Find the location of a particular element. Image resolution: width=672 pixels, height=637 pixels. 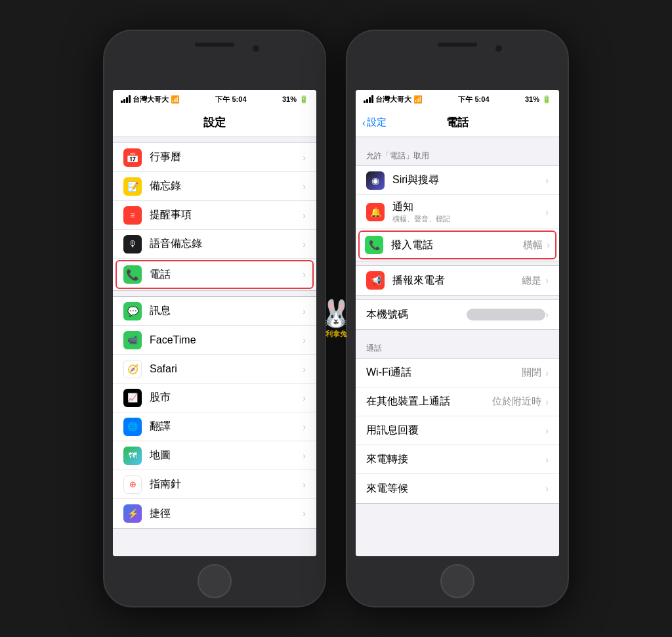

label-reminders: 提醒事項 is located at coordinates (226, 215).